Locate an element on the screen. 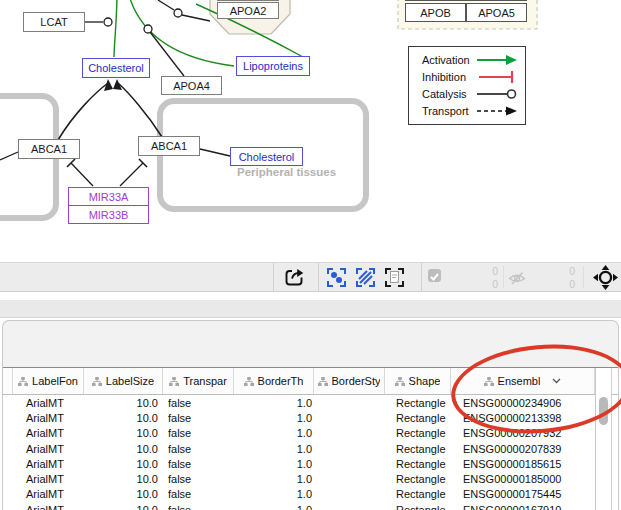 This screenshot has width=621, height=510. cell-ensembl: ENSG00000185615 is located at coordinates (523, 464).